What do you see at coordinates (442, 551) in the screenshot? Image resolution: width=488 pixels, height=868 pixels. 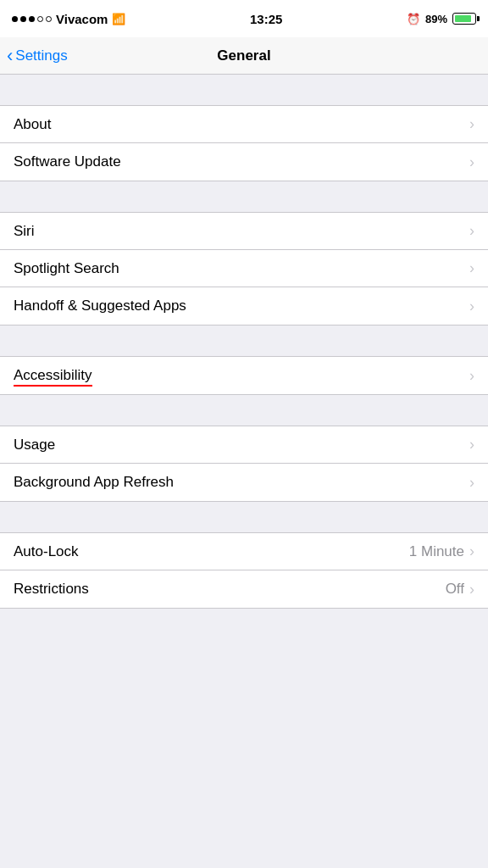 I see `item-right-auto-lock: 1 Minute ›` at bounding box center [442, 551].